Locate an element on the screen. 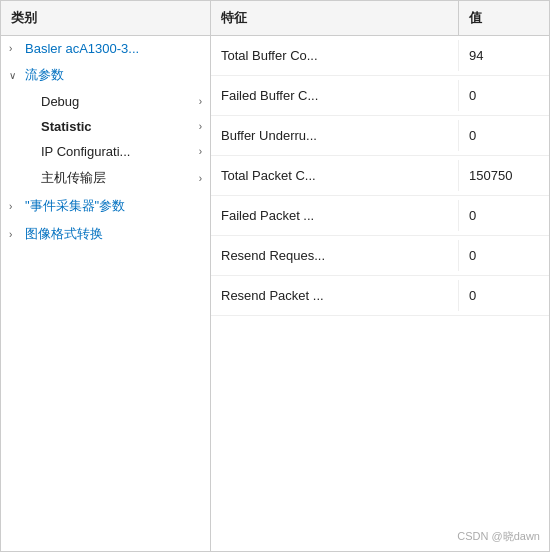 This screenshot has width=550, height=552. feature-cell: Buffer Underru... is located at coordinates (335, 136).